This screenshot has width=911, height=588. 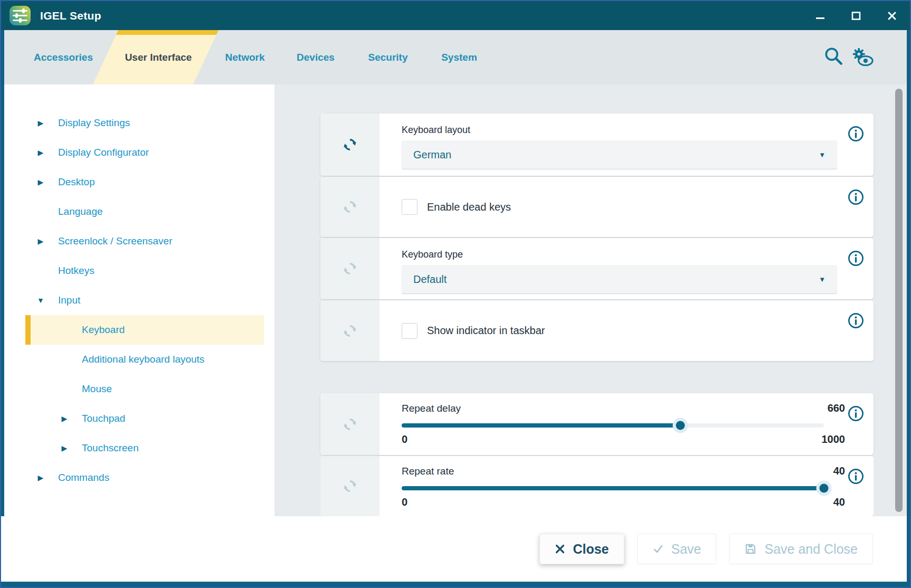 I want to click on keyboard-layout-dropdown: German ▼, so click(x=620, y=155).